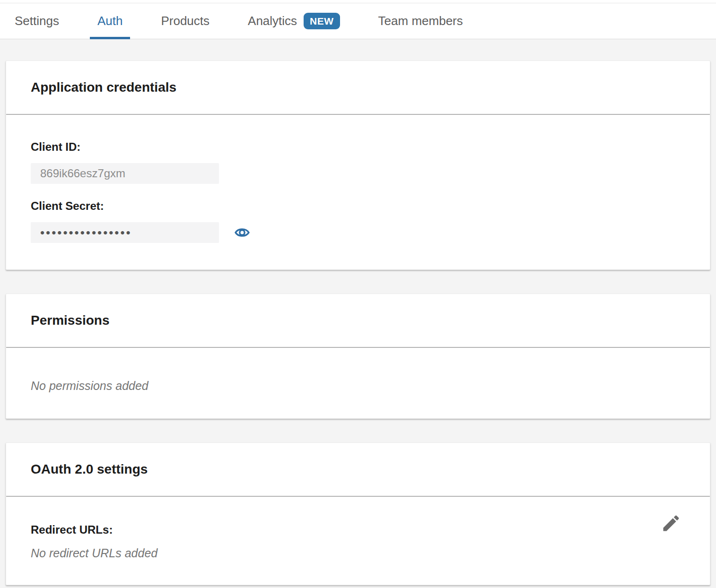  What do you see at coordinates (125, 233) in the screenshot?
I see `client-secret-value: ••••••••••••••••` at bounding box center [125, 233].